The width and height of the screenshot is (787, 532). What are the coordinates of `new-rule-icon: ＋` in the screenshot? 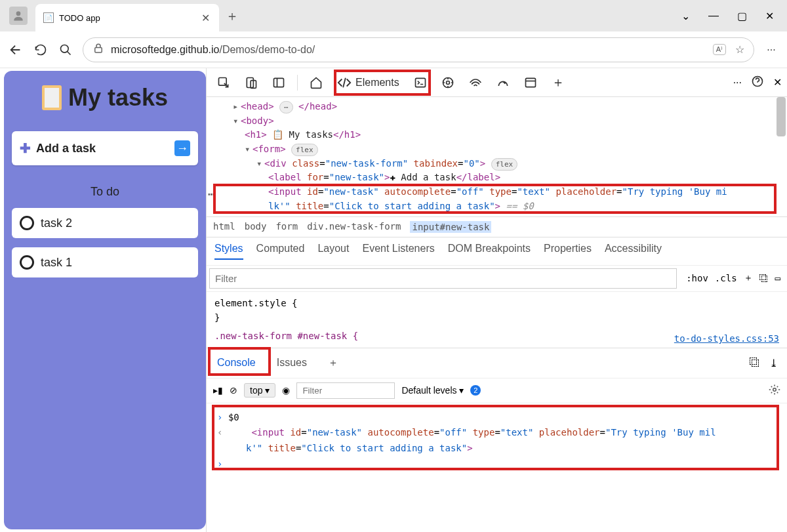 It's located at (748, 278).